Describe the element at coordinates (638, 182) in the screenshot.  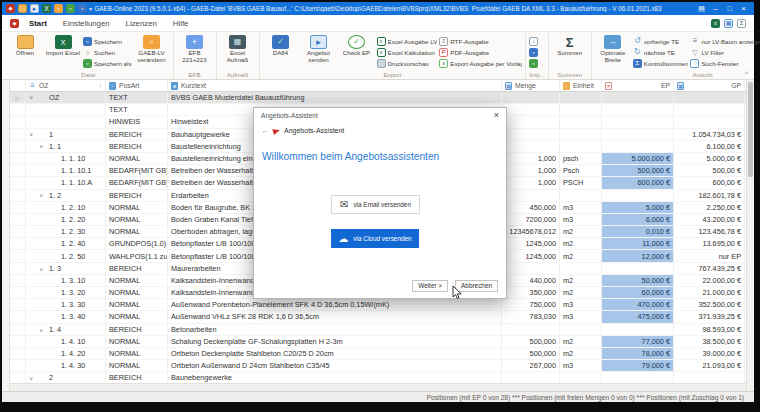
I see `ep-cell: 600,000 €` at that location.